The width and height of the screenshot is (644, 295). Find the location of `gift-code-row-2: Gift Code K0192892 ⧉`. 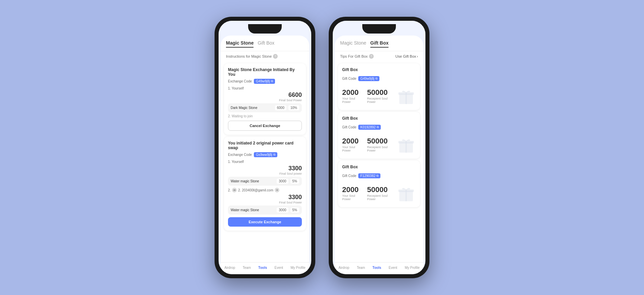

gift-code-row-2: Gift Code K0192892 ⧉ is located at coordinates (379, 127).